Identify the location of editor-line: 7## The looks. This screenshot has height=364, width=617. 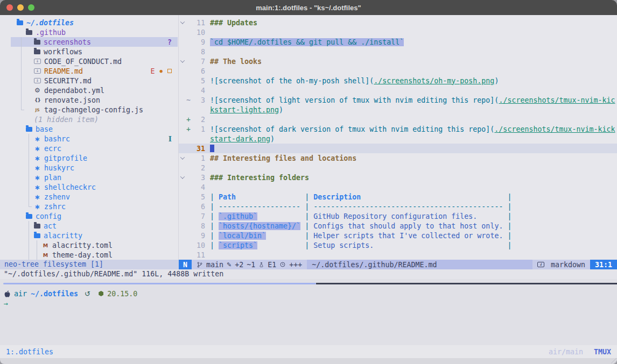
(398, 61).